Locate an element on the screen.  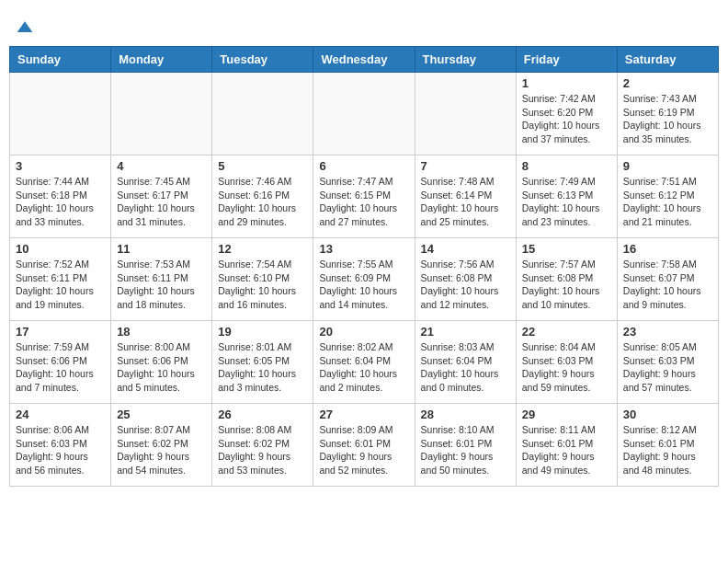
day-info: Sunrise: 7:55 AM Sunset: 6:09 PM Dayligh… is located at coordinates (364, 285).